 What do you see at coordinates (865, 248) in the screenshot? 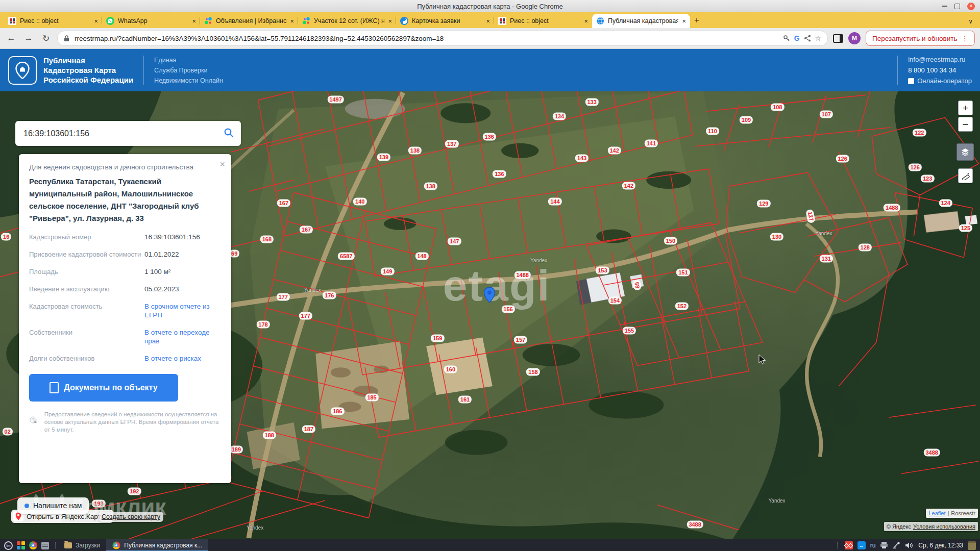
I see `parcel-label-128: 128` at bounding box center [865, 248].